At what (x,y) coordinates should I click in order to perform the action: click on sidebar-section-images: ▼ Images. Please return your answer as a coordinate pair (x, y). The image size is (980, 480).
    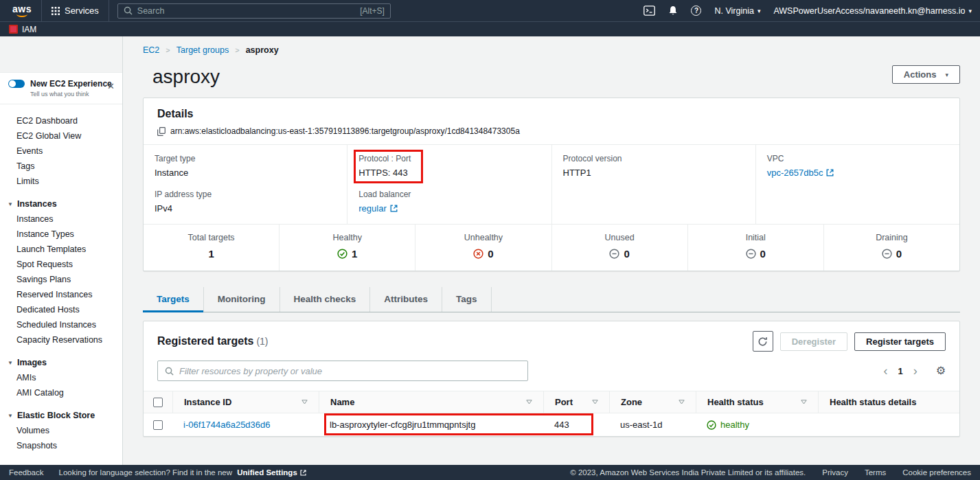
    Looking at the image, I should click on (61, 363).